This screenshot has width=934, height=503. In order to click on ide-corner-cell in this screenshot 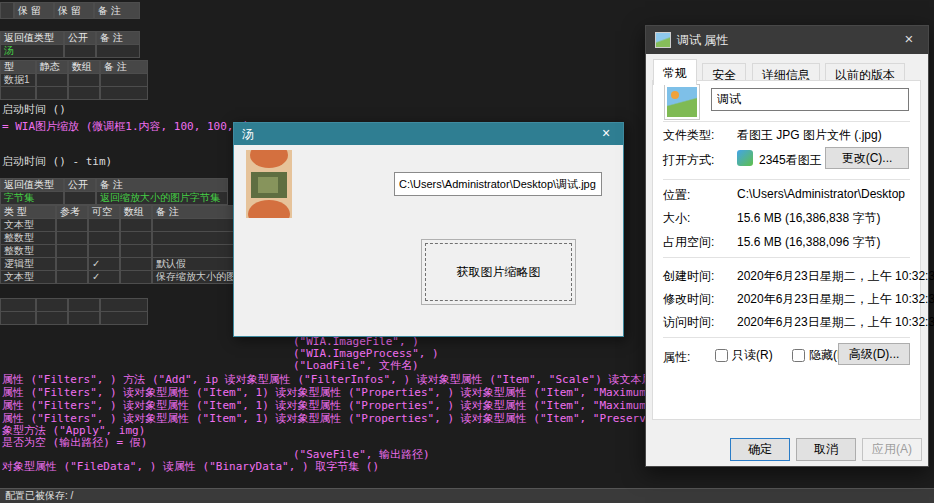, I will do `click(7, 10)`.